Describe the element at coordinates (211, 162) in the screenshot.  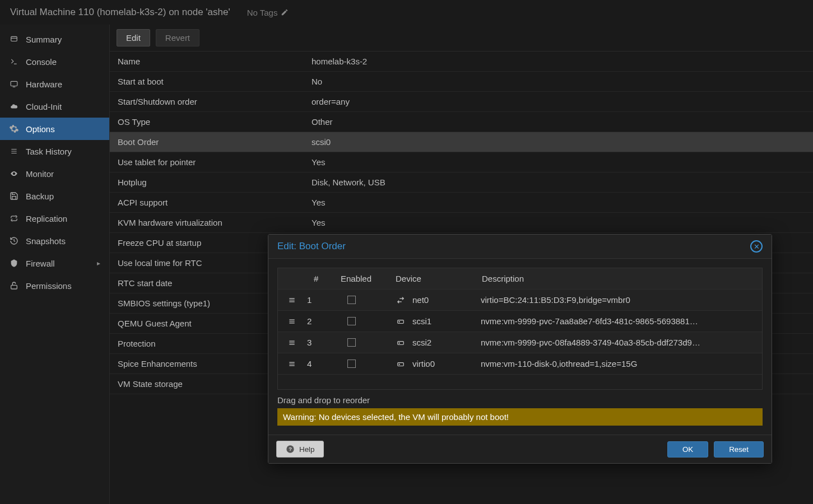
I see `option-key: Use tablet for pointer` at that location.